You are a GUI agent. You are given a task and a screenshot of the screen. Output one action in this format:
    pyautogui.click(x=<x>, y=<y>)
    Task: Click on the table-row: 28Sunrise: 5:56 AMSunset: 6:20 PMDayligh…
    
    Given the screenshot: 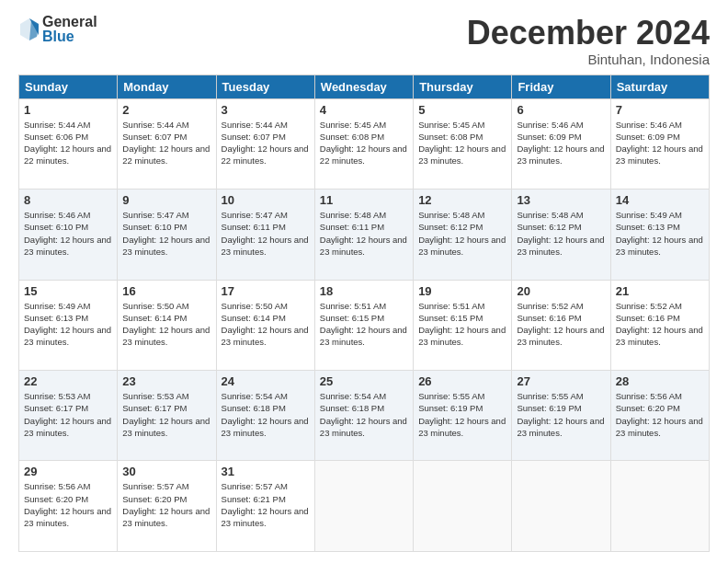 What is the action you would take?
    pyautogui.click(x=660, y=416)
    